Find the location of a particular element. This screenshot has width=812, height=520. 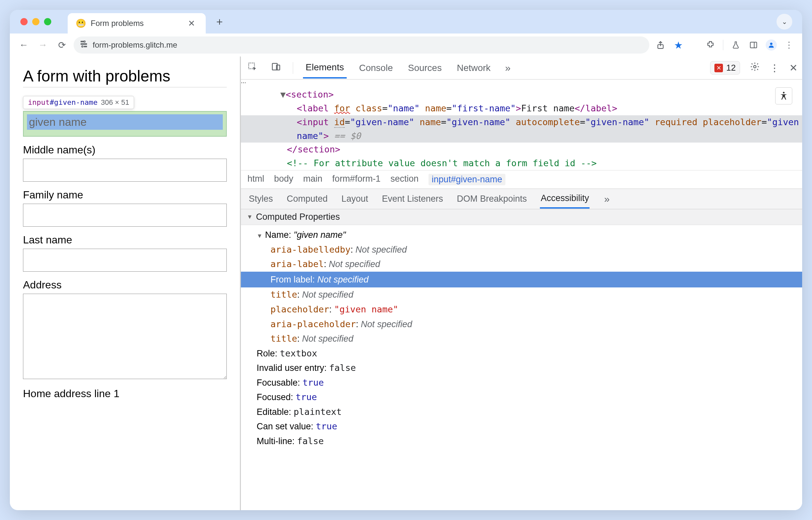

devtools-tabs: Elements Console Sources Network » ✕ 12 … is located at coordinates (522, 68).